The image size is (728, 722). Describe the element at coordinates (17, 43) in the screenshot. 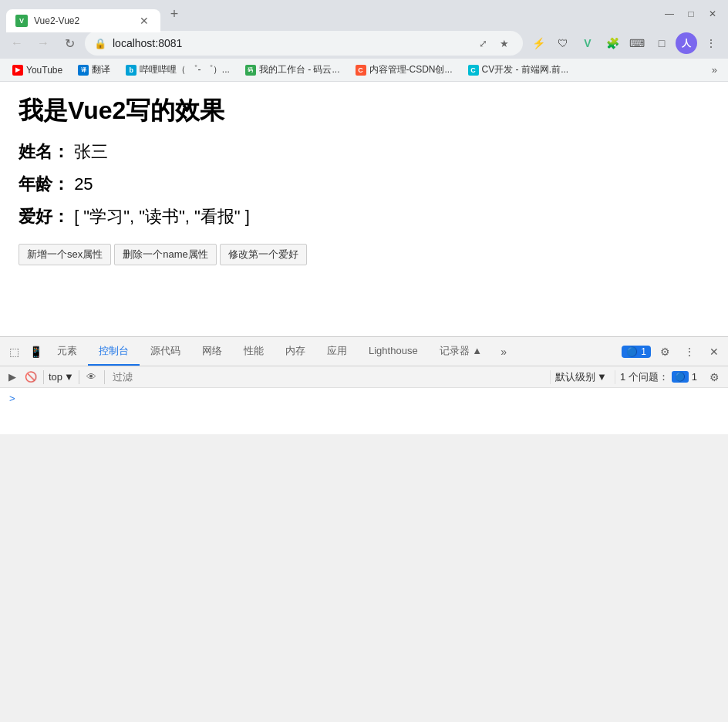

I see `back-button: ←` at that location.